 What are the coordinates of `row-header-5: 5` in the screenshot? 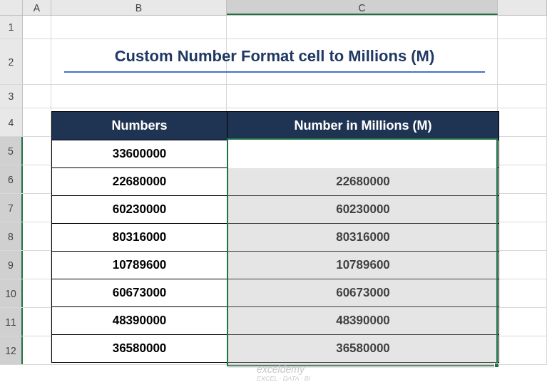 It's located at (11, 151).